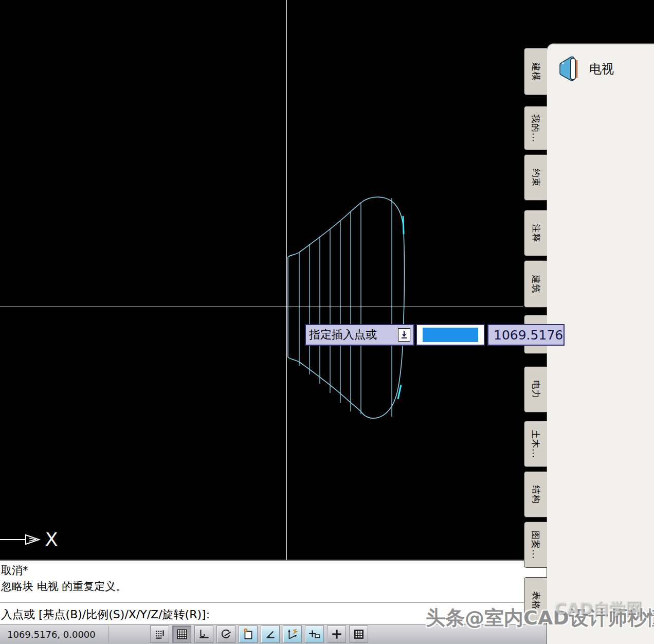 The width and height of the screenshot is (654, 644). Describe the element at coordinates (343, 335) in the screenshot. I see `dynamic-input-prompt-text: 指定插入点或` at that location.